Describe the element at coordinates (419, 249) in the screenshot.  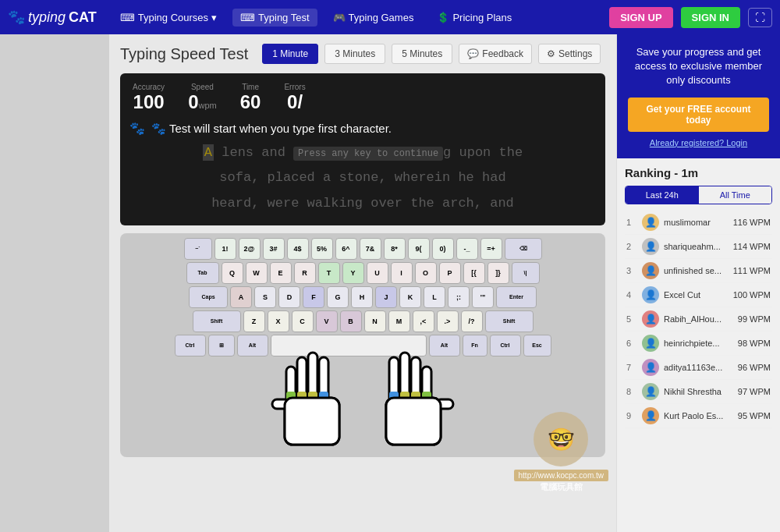
I see `key-9: 9(` at that location.